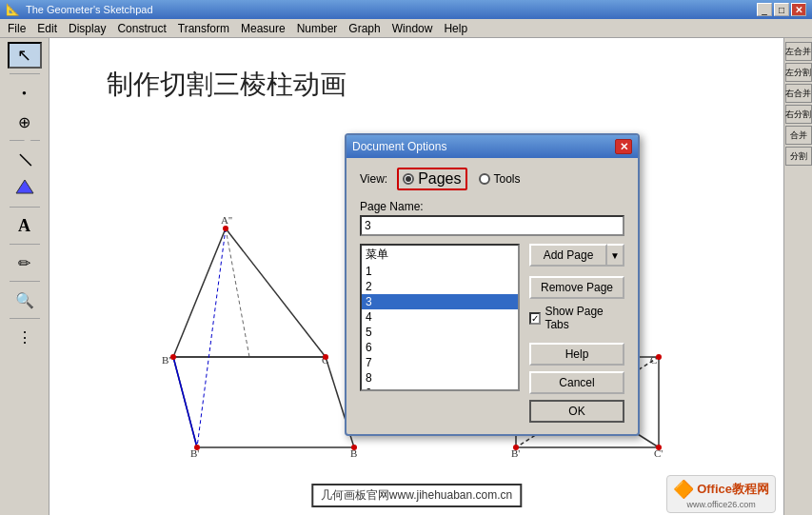 The height and width of the screenshot is (515, 812). I want to click on split-button: 分割, so click(799, 156).